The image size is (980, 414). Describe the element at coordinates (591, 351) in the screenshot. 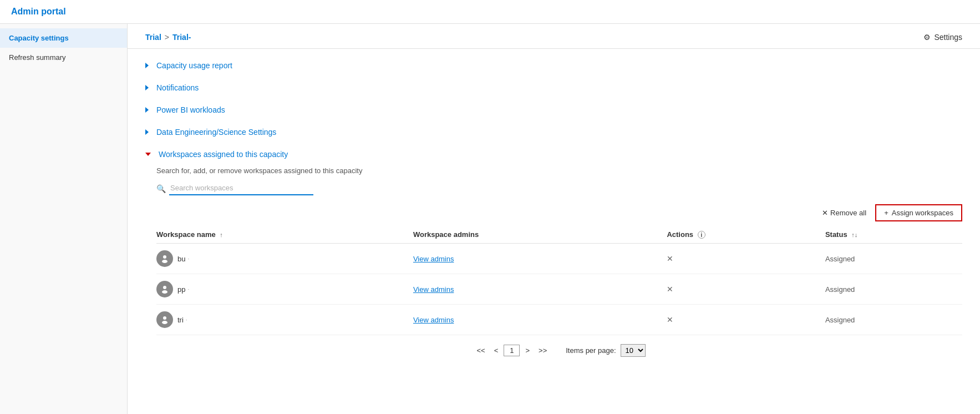

I see `items-per-page-label: Items per page:` at that location.